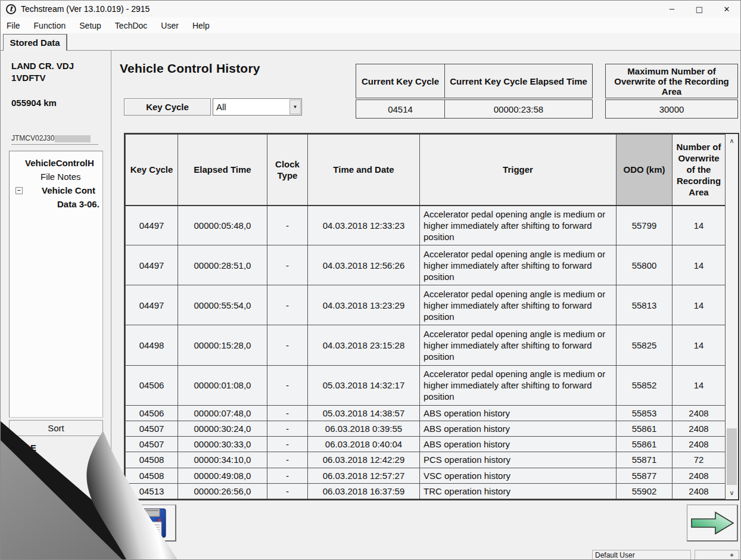  Describe the element at coordinates (425, 491) in the screenshot. I see `table-row: 0451300000:26:56,0-06.03.2018 16:37:59TR…` at that location.